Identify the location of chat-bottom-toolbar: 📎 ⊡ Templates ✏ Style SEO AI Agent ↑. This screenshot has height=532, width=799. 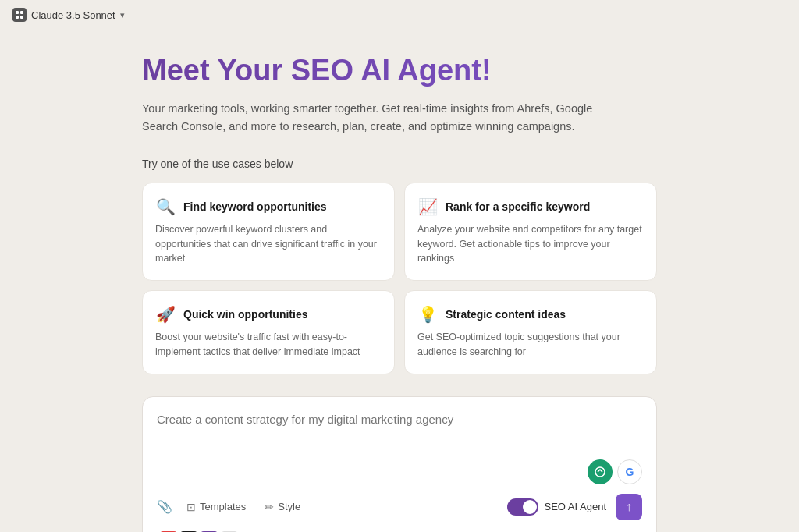
(400, 507).